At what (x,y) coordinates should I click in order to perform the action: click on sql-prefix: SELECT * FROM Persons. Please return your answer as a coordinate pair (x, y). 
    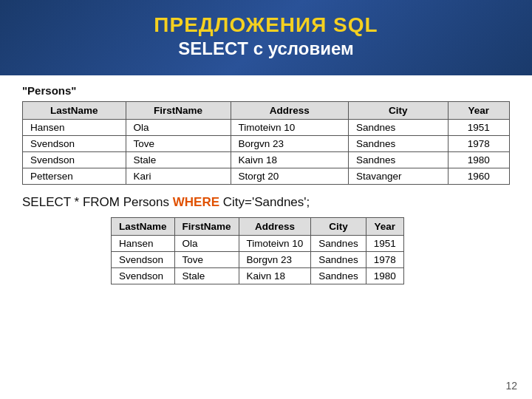
    Looking at the image, I should click on (98, 202).